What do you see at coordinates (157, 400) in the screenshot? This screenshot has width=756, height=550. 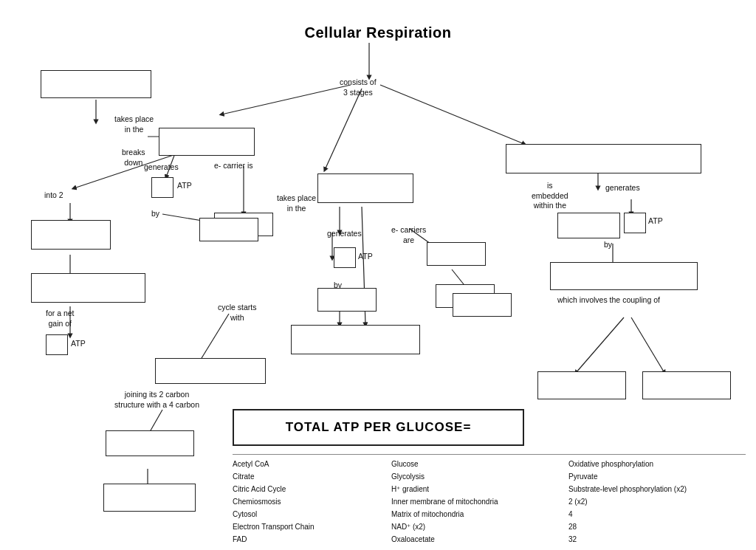 I see `label-joining: joining its 2 carbonstructure with a 4 c…` at bounding box center [157, 400].